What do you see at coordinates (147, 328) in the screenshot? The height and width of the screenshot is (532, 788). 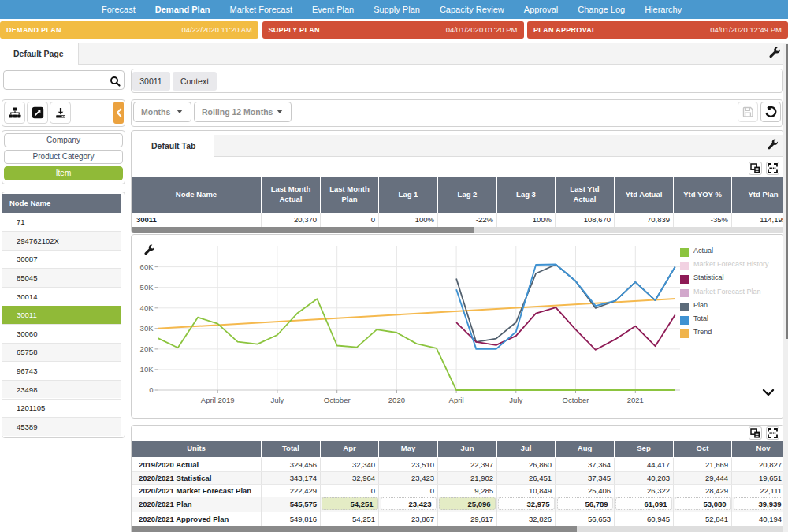 I see `svg-text: 30K` at bounding box center [147, 328].